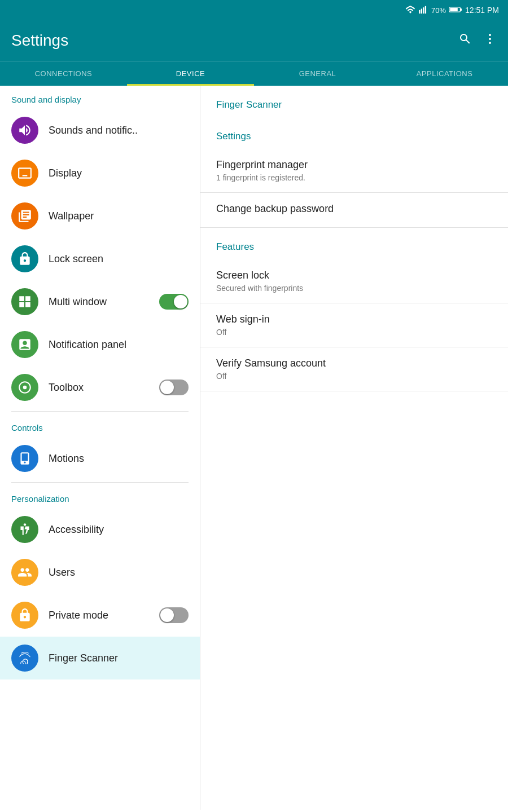 Image resolution: width=508 pixels, height=812 pixels. Describe the element at coordinates (25, 529) in the screenshot. I see `accessibility-icon` at that location.